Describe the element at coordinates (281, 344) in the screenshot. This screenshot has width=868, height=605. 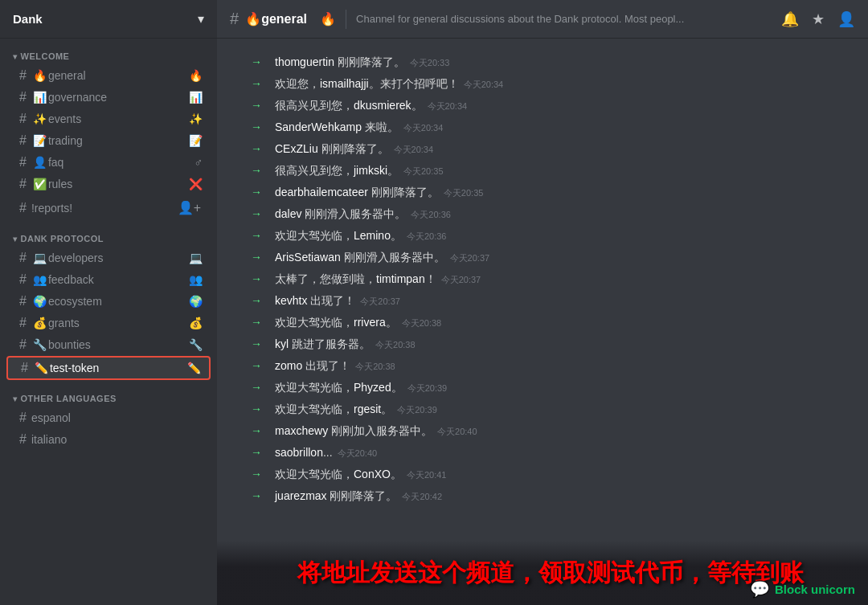
I see `message-username: kyl` at that location.